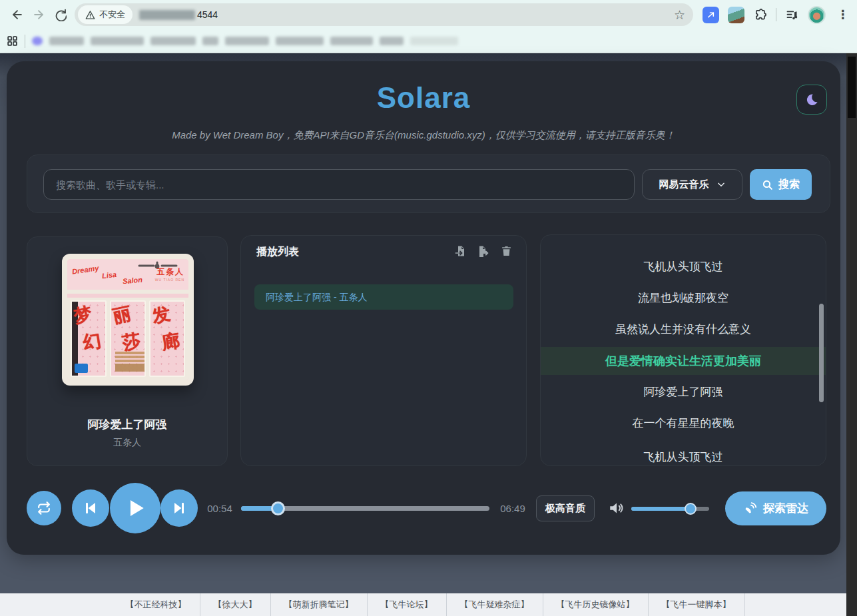 The width and height of the screenshot is (857, 616). I want to click on radar-icon, so click(750, 509).